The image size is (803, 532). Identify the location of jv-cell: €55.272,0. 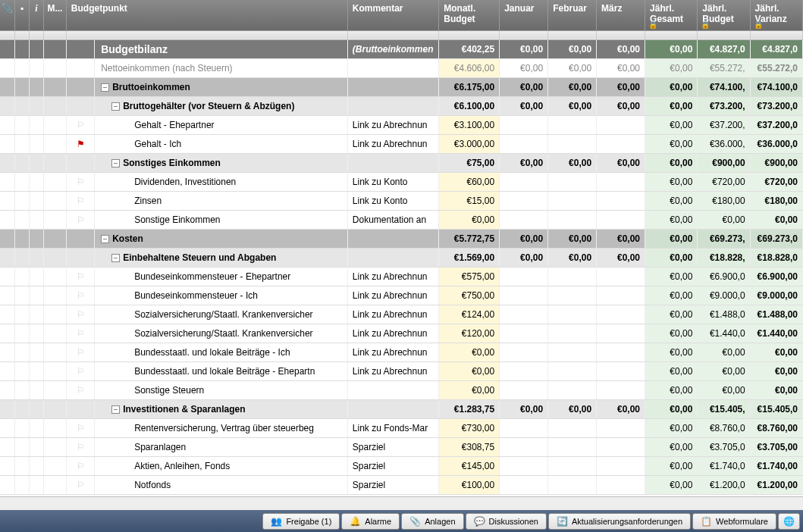
(776, 68).